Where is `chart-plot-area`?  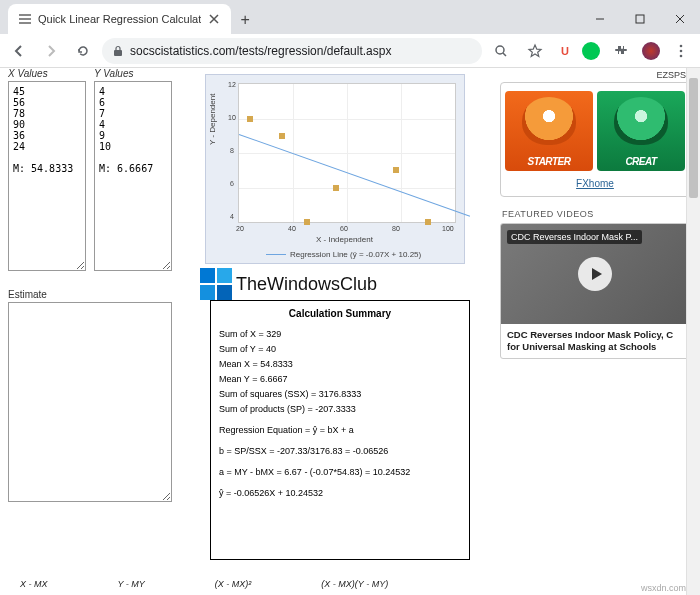 chart-plot-area is located at coordinates (347, 153).